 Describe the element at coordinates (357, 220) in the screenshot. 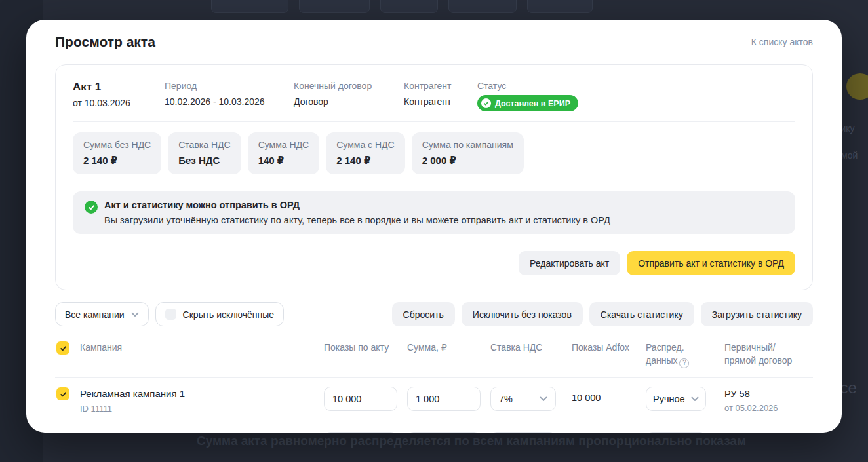

I see `banner-description: Вы загрузили уточнённую статистику по ак…` at that location.